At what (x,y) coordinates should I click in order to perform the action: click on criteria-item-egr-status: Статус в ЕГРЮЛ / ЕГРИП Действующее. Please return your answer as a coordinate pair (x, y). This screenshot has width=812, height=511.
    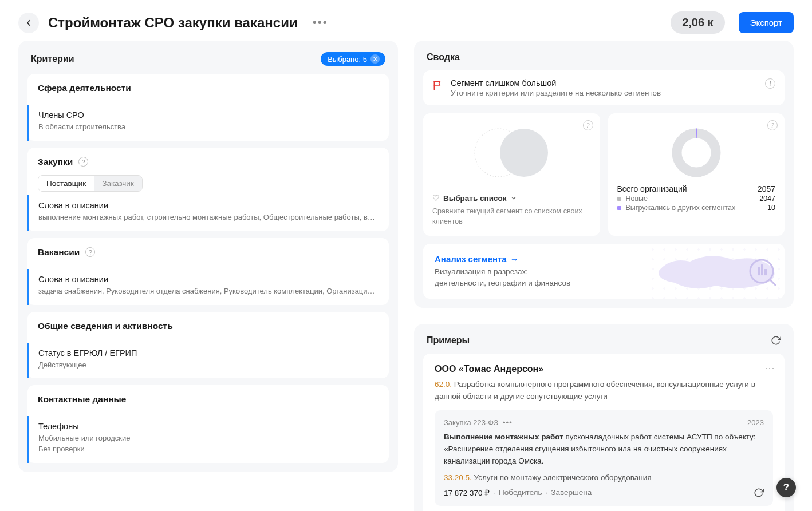
    Looking at the image, I should click on (208, 361).